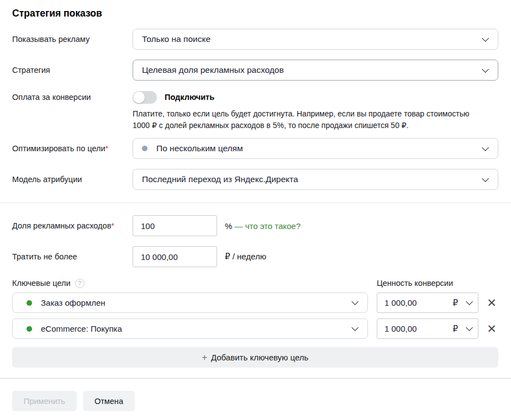 This screenshot has height=420, width=511. I want to click on add-key-goal-label: Добавить ключевую цель, so click(260, 358).